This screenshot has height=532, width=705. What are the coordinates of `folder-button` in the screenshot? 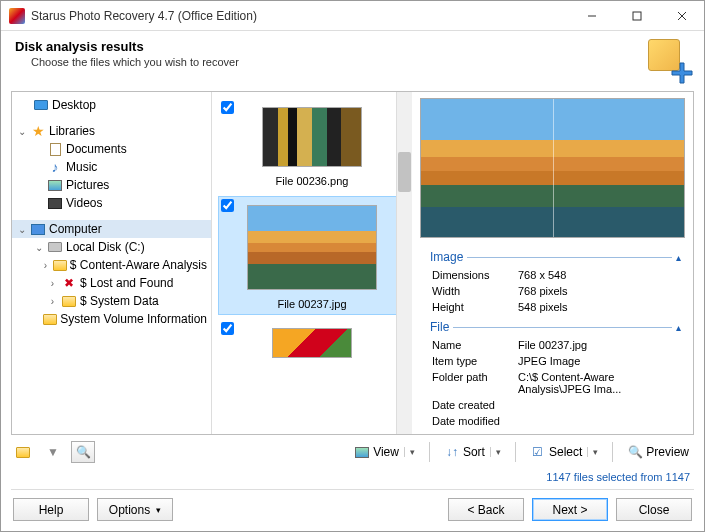 It's located at (23, 452).